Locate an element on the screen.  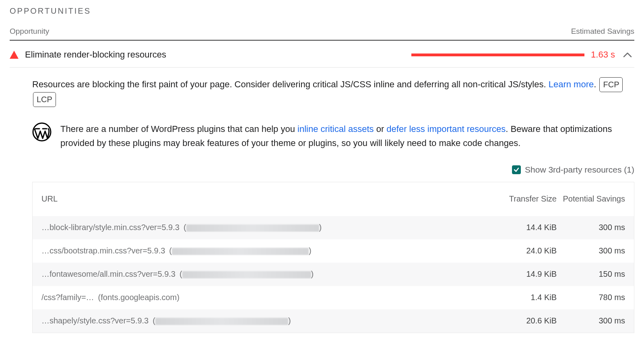
savings-value: 1.63 s is located at coordinates (604, 55).